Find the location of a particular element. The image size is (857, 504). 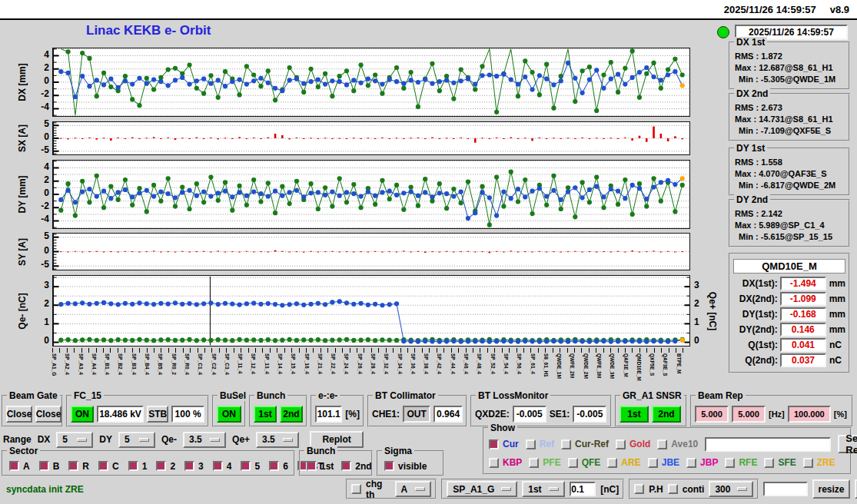

bunch-select-dropdown: 1st is located at coordinates (543, 489).